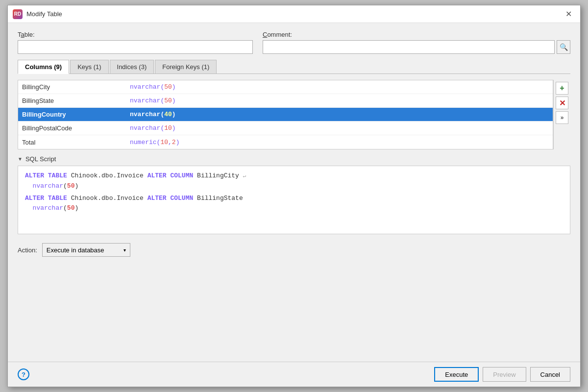  What do you see at coordinates (285, 142) in the screenshot?
I see `table-row: Total numeric(10,2)` at bounding box center [285, 142].